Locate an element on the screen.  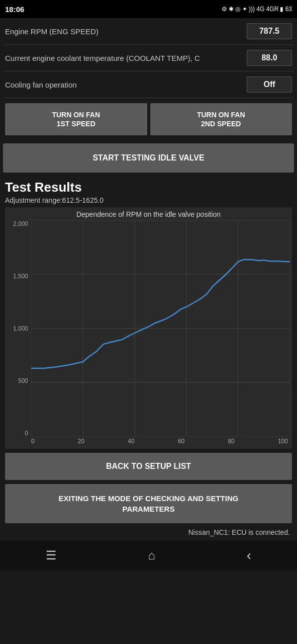
menu-nav-icon: ☰ is located at coordinates (51, 555).